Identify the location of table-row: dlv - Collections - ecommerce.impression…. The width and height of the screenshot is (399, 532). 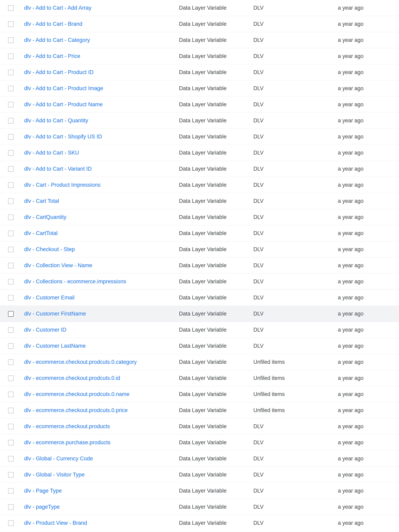
(200, 282).